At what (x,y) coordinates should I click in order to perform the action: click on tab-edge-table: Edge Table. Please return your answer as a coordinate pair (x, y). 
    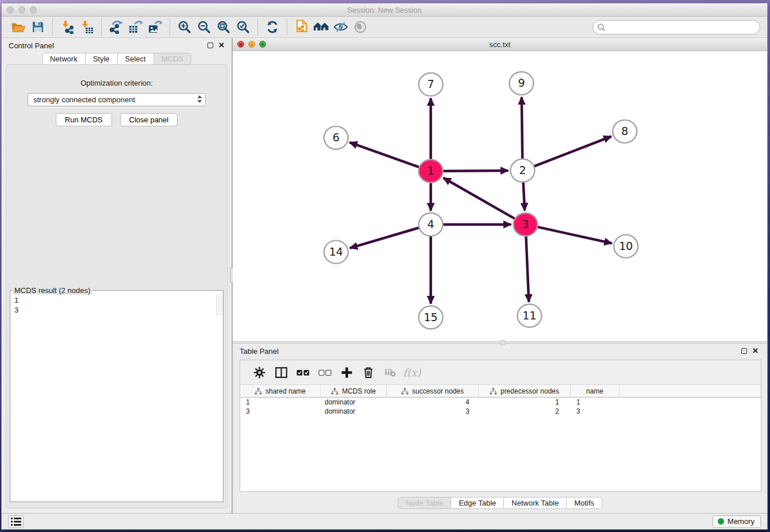
    Looking at the image, I should click on (477, 503).